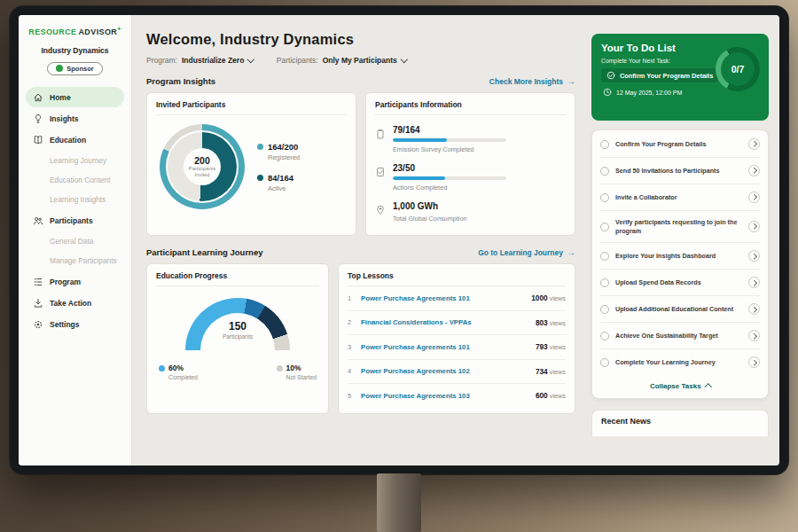 The height and width of the screenshot is (532, 798). Describe the element at coordinates (74, 200) in the screenshot. I see `sidebar-item-learning-insights: Learning Insights` at that location.